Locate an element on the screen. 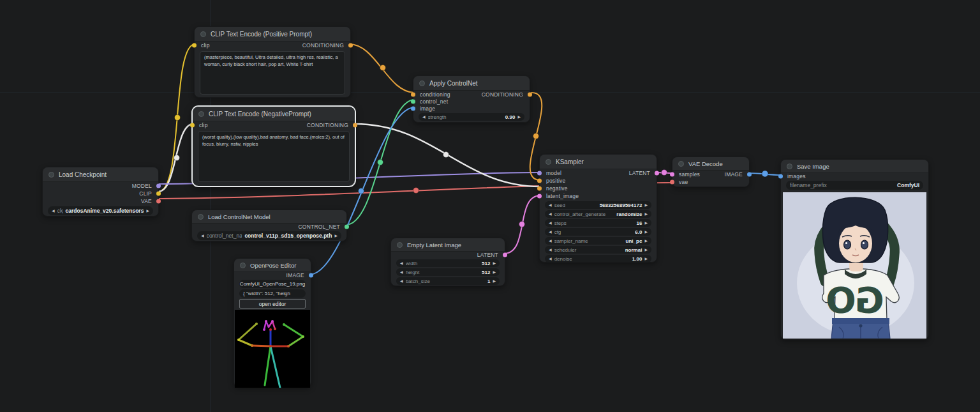 The height and width of the screenshot is (412, 980). node-clip-text-encode-positive: CLIP Text Encode (Positive Prompt) clip … is located at coordinates (272, 62).